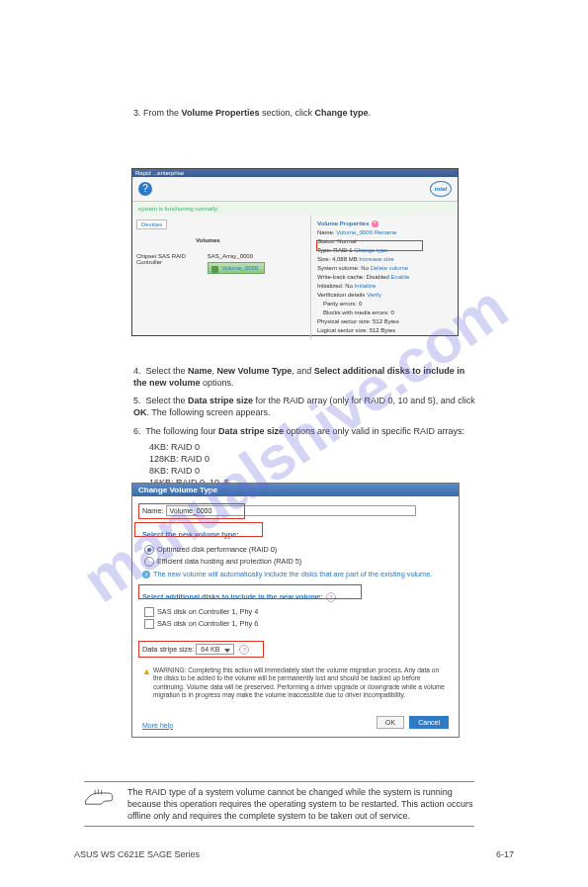  What do you see at coordinates (371, 250) in the screenshot?
I see `change-type-link: Change type` at bounding box center [371, 250].